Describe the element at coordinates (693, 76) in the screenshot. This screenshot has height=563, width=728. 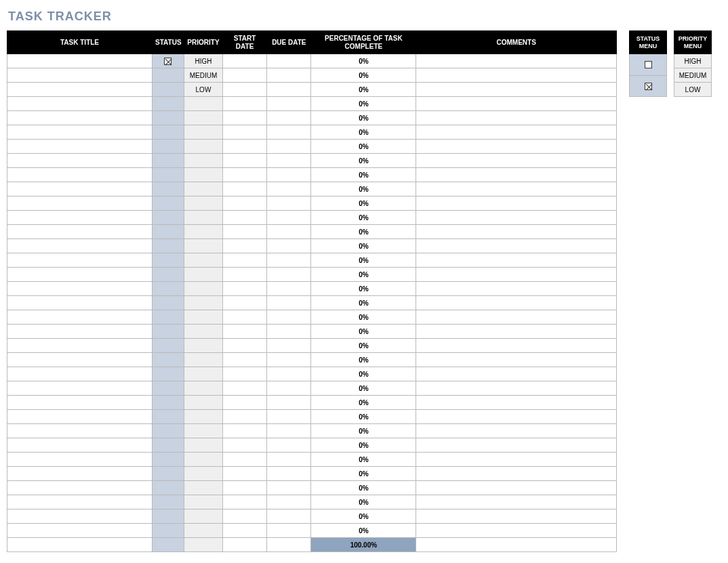
I see `priority-menu-item: MEDIUM` at that location.